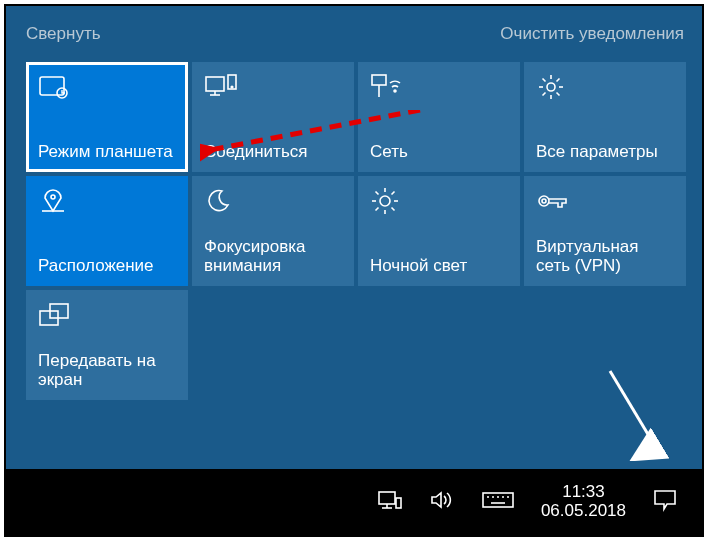 This screenshot has height=541, width=708. I want to click on tile-label: Расположение, so click(108, 266).